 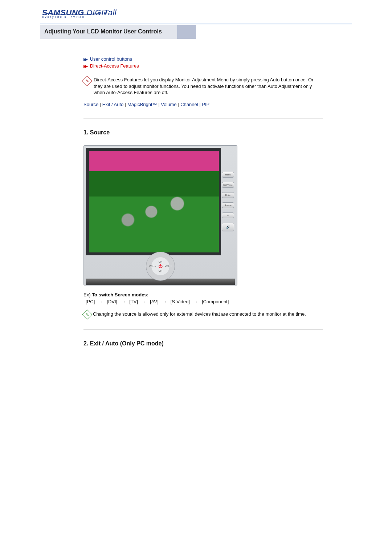 I want to click on monitor-speaker-icon: 🔊, so click(x=228, y=227).